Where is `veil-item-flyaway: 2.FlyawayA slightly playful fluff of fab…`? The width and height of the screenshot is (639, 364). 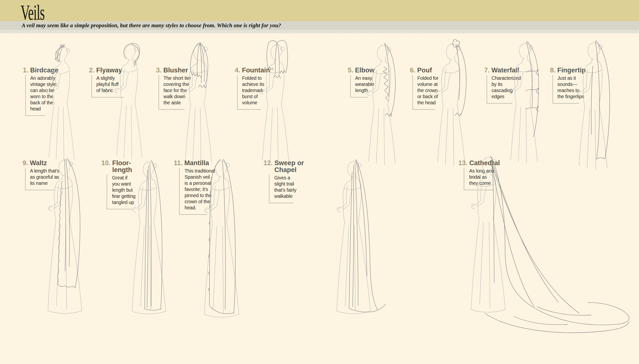 veil-item-flyaway: 2.FlyawayA slightly playful fluff of fab… is located at coordinates (106, 70).